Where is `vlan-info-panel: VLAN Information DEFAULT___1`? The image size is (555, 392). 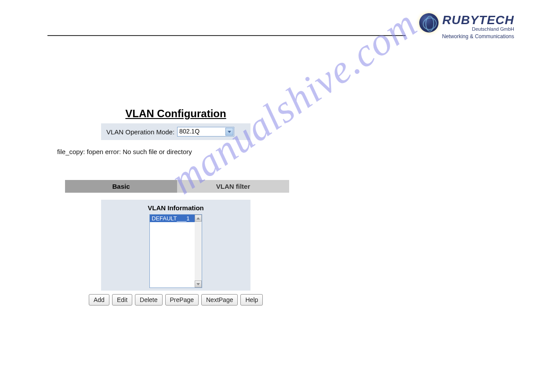
vlan-info-panel: VLAN Information DEFAULT___1 is located at coordinates (176, 245).